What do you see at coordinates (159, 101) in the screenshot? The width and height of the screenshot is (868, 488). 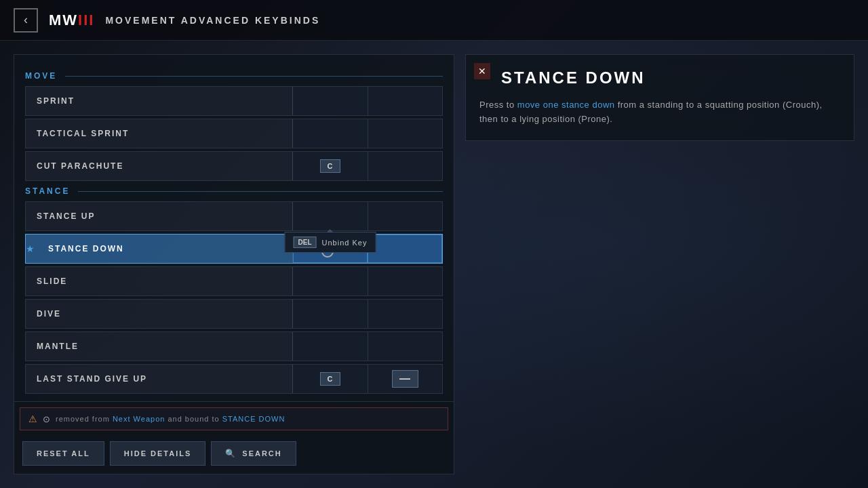 I see `keybind-name-sprint: SPRINT` at bounding box center [159, 101].